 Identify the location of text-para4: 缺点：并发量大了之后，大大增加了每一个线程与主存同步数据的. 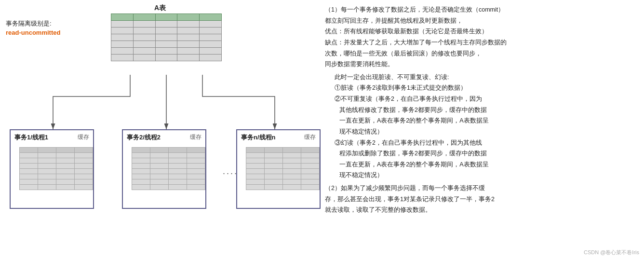
(481, 42).